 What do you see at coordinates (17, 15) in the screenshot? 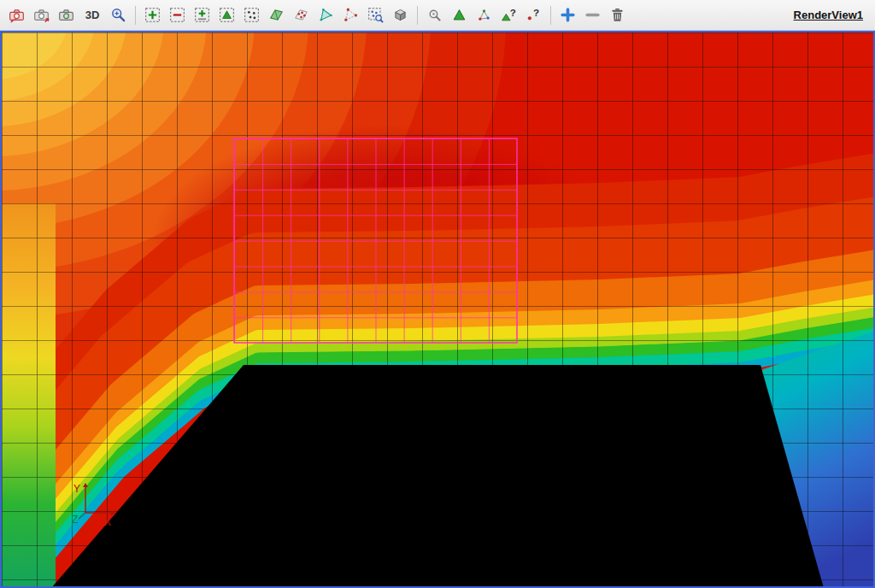
I see `reset-camera-button` at bounding box center [17, 15].